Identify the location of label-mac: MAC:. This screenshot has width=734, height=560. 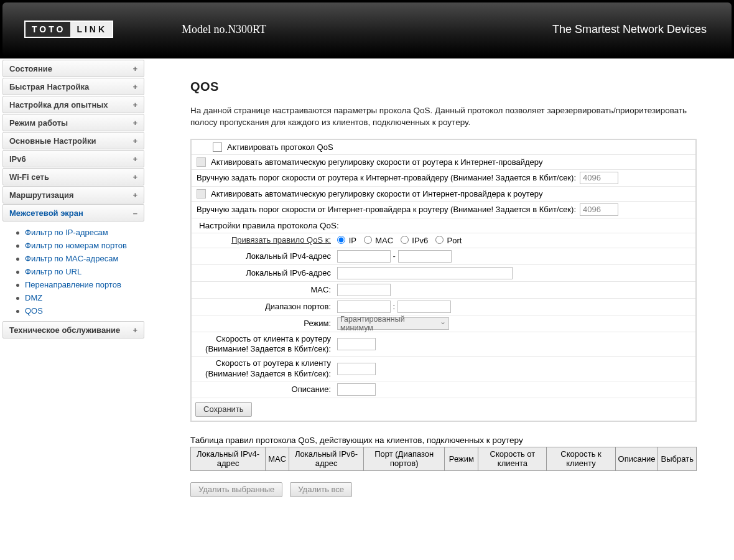
(267, 290).